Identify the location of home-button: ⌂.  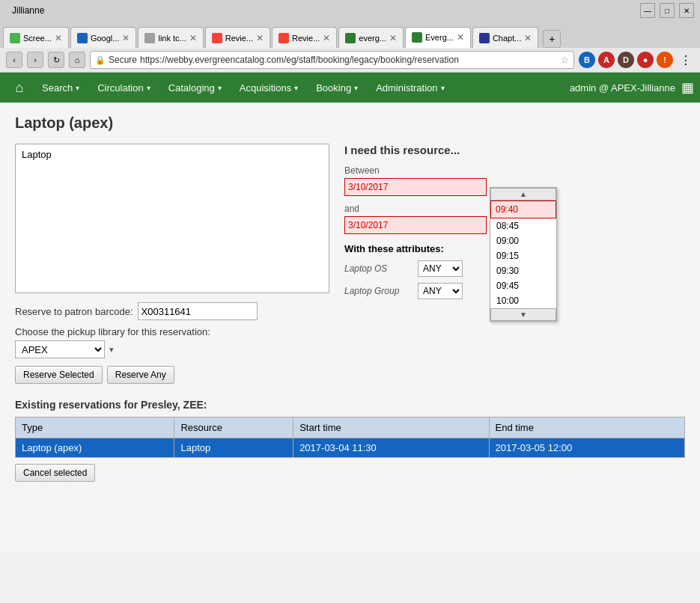
(77, 60).